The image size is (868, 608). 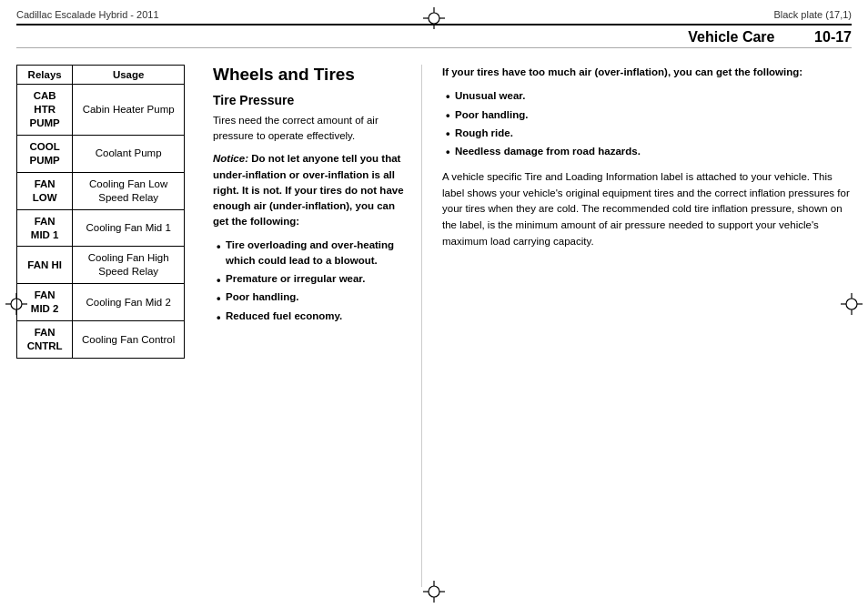 What do you see at coordinates (101, 191) in the screenshot?
I see `table-row: FAN LOWCooling Fan Low Speed Relay` at bounding box center [101, 191].